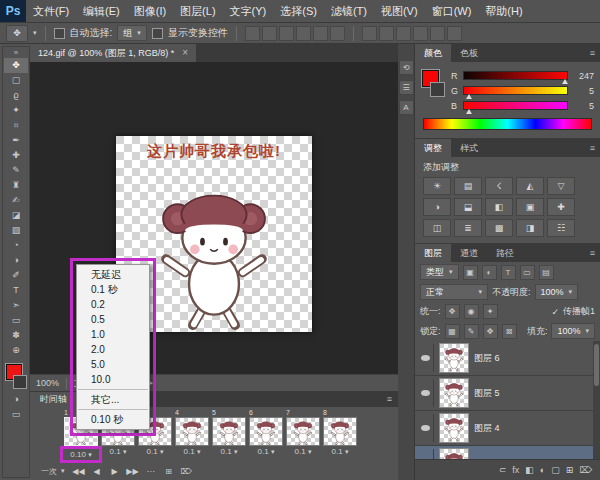 The height and width of the screenshot is (480, 600). I want to click on auto-select-dropdown: 组 ▾, so click(132, 33).